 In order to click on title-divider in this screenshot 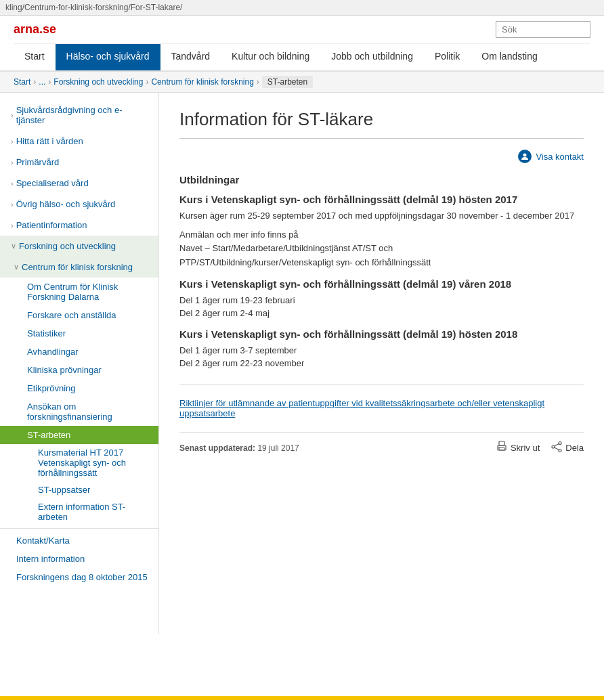, I will do `click(382, 138)`.